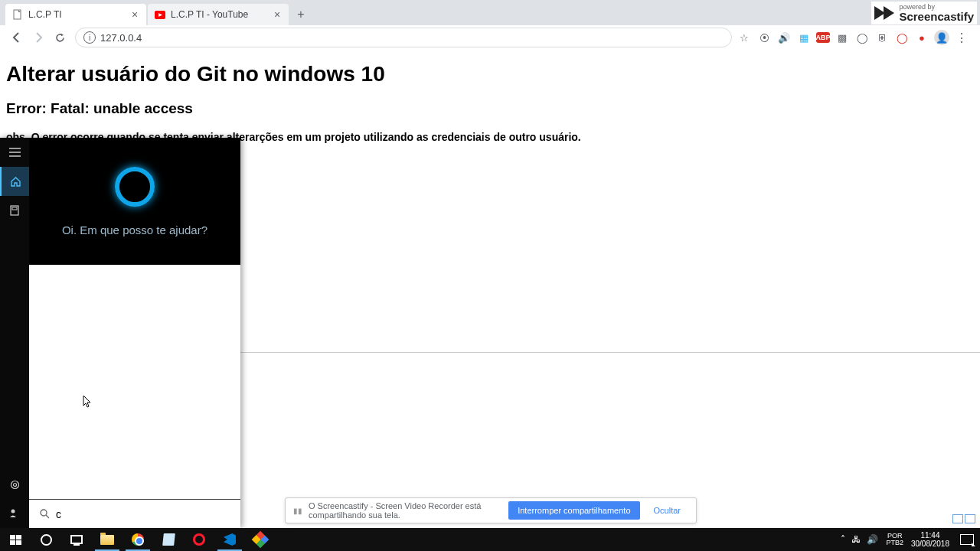  What do you see at coordinates (168, 540) in the screenshot?
I see `notepad-button` at bounding box center [168, 540].